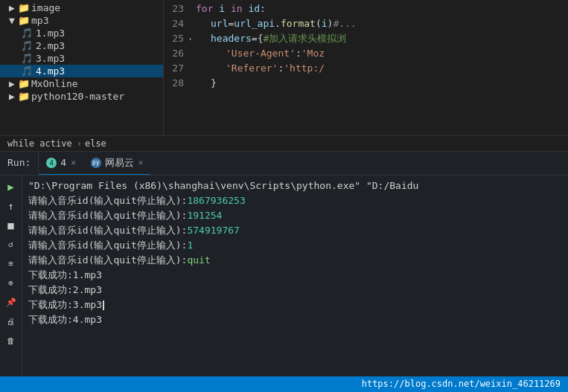 The height and width of the screenshot is (392, 568). I want to click on tab2-close: ✕, so click(141, 162).